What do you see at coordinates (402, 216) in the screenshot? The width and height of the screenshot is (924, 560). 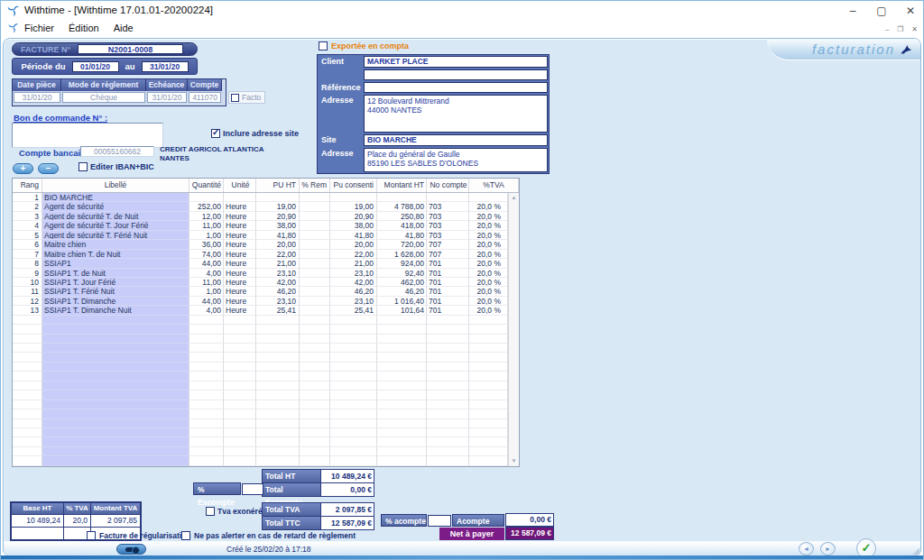 I see `grid-cell: 250,80` at bounding box center [402, 216].